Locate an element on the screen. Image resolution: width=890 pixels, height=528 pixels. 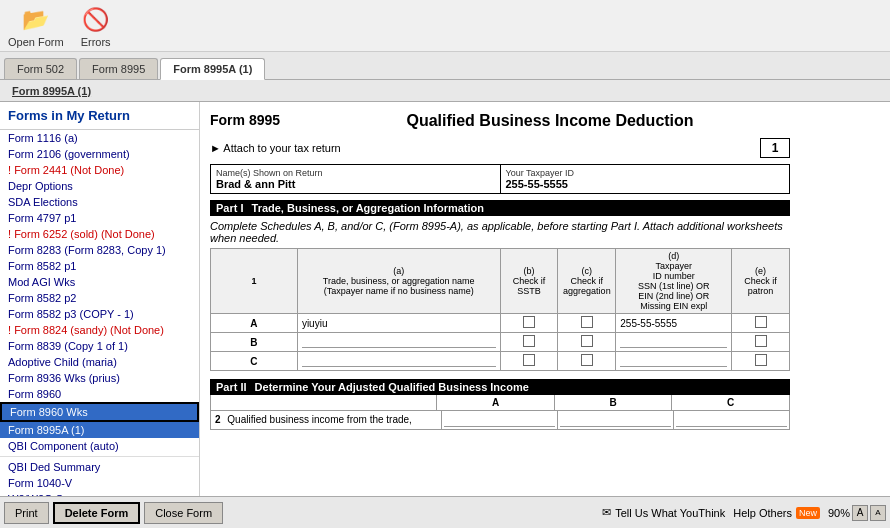
sidebar-item-form8582p3: Form 8582 p3 (COPY - 1) is located at coordinates (100, 314).